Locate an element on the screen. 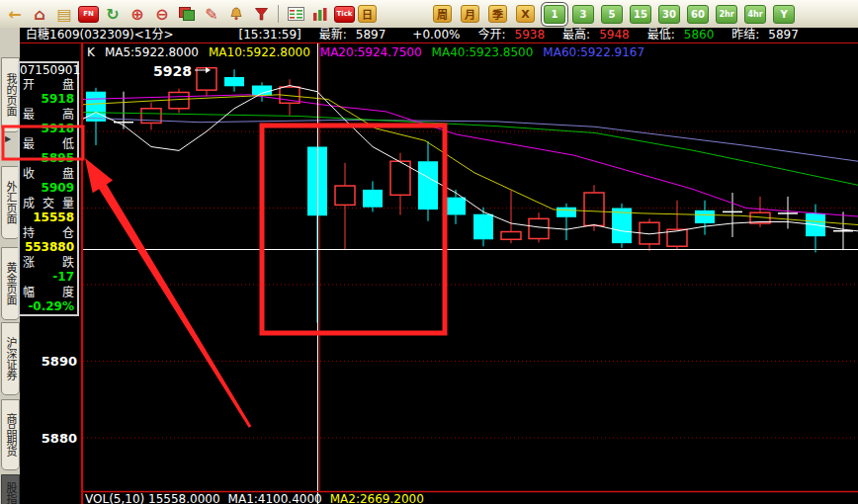 Image resolution: width=858 pixels, height=504 pixels. period-15min-button: 15 is located at coordinates (641, 14).